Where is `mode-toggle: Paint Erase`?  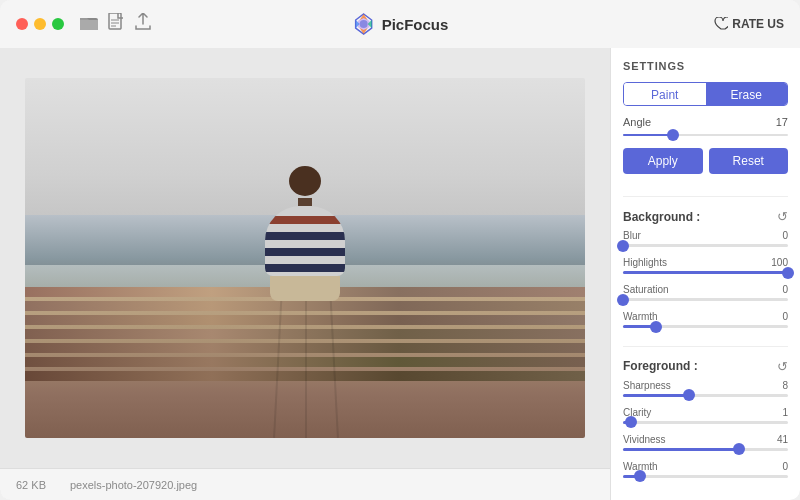
mode-toggle: Paint Erase is located at coordinates (706, 94).